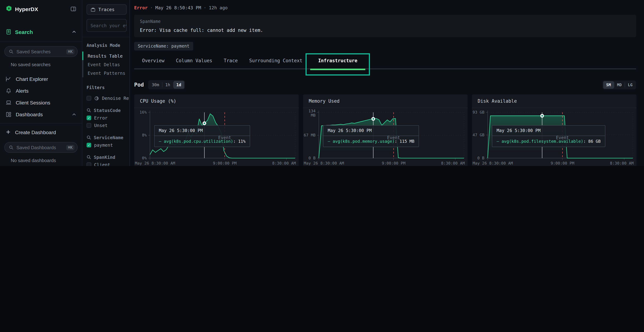 The width and height of the screenshot is (644, 332). I want to click on span-name-value: Error: Visa cache full: cannot add new i…, so click(385, 30).